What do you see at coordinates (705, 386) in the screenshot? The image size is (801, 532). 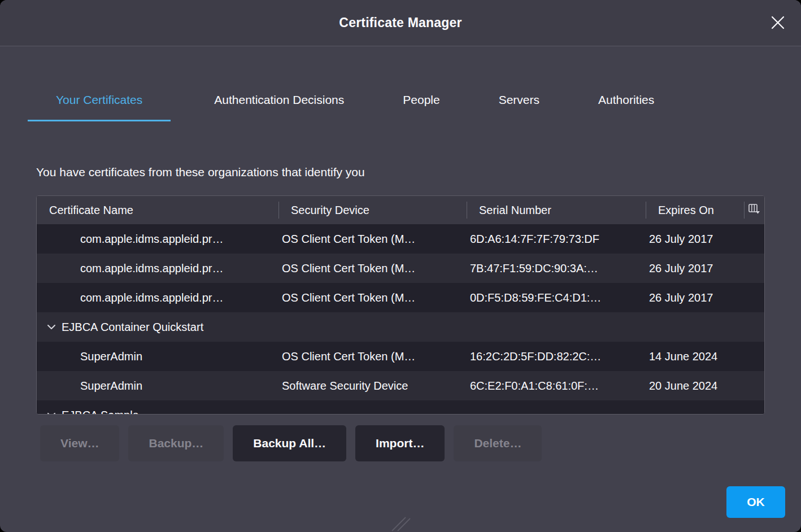 I see `cell-expires-on: 20 June 2024` at bounding box center [705, 386].